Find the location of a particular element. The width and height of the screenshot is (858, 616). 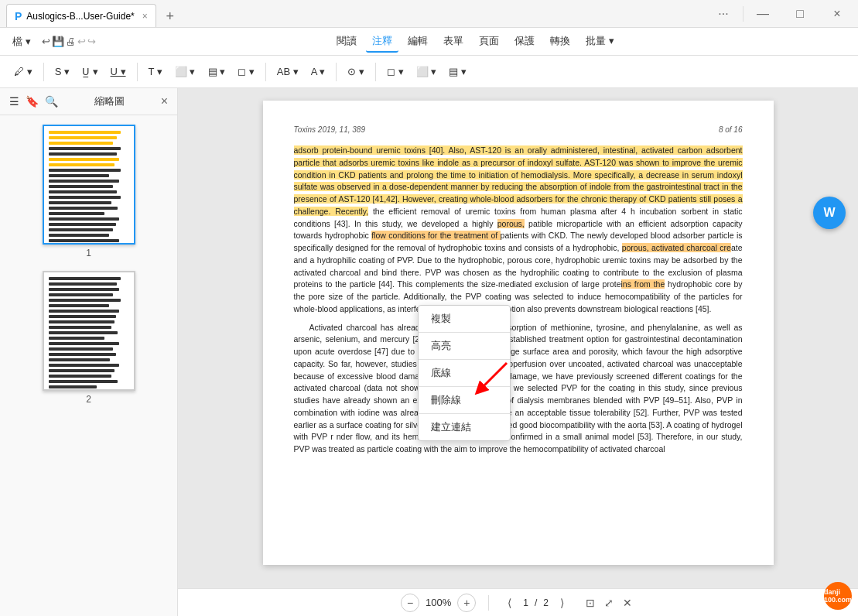

page-current: 1 is located at coordinates (526, 603).